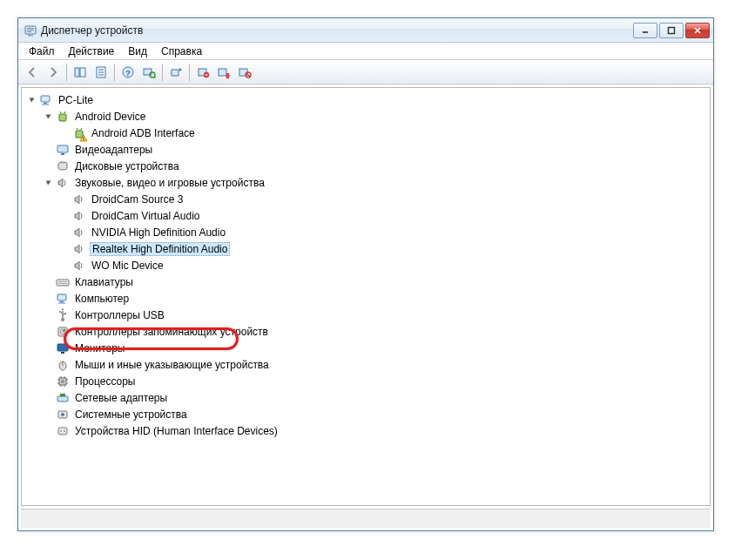  What do you see at coordinates (671, 30) in the screenshot?
I see `maximize-button` at bounding box center [671, 30].